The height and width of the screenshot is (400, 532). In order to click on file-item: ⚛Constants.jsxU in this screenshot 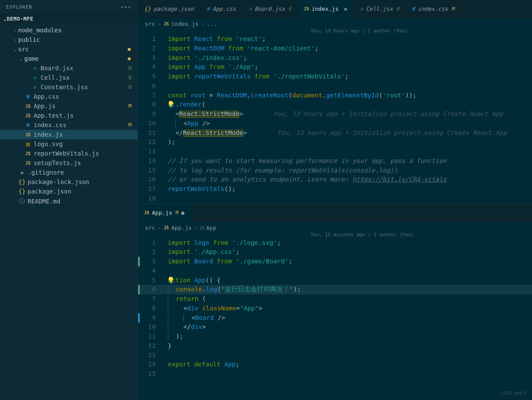, I will do `click(69, 87)`.